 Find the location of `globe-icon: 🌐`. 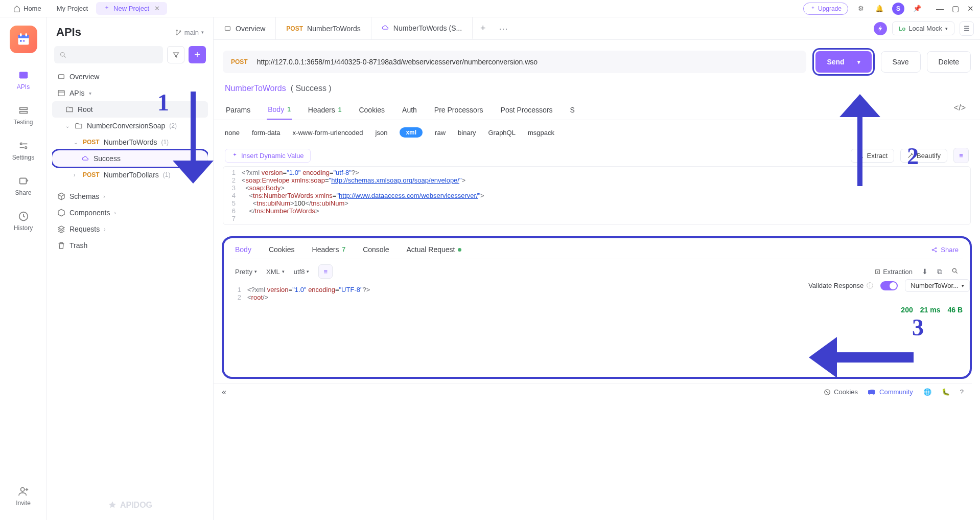

globe-icon: 🌐 is located at coordinates (927, 392).